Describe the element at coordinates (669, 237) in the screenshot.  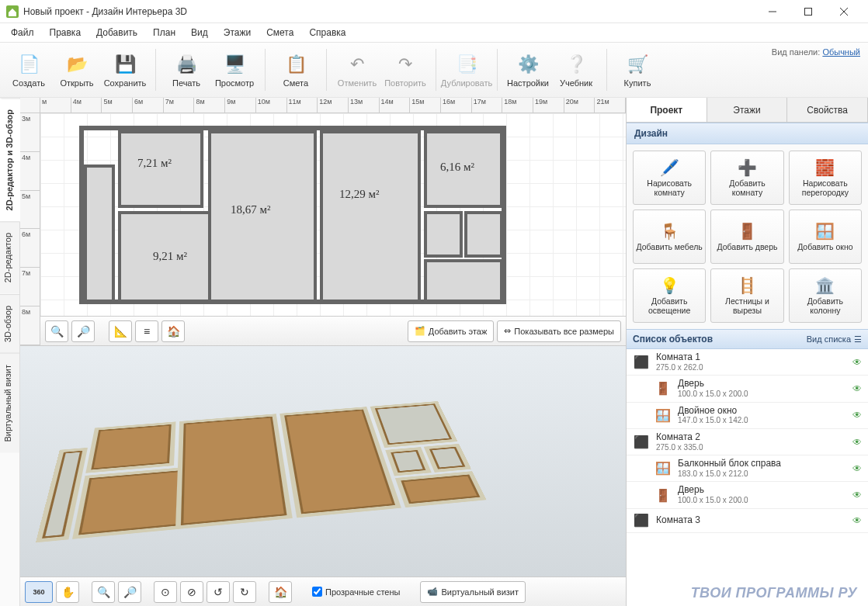
I see `tool-3: 🪑Добавить мебель` at that location.